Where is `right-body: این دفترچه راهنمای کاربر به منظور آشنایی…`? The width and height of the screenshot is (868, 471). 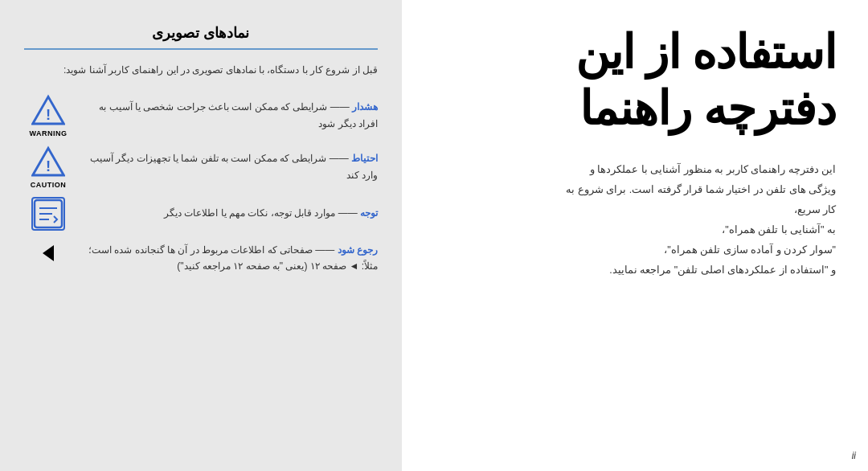
right-body: این دفترچه راهنمای کاربر به منظور آشنایی… is located at coordinates (631, 220).